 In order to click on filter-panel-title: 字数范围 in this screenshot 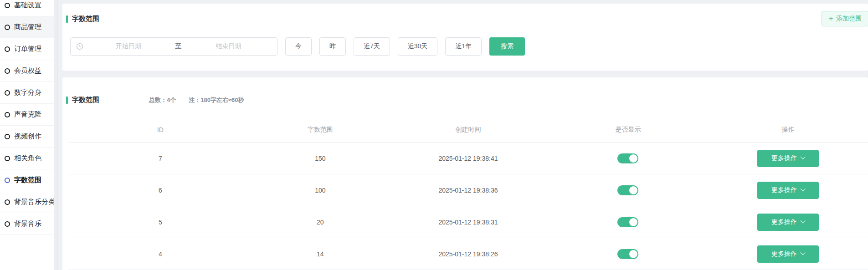, I will do `click(83, 19)`.